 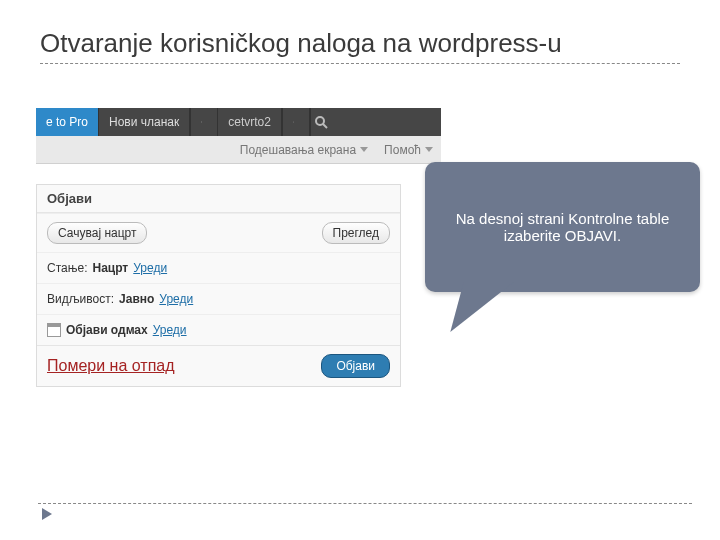 What do you see at coordinates (54, 330) in the screenshot?
I see `calendar-icon` at bounding box center [54, 330].